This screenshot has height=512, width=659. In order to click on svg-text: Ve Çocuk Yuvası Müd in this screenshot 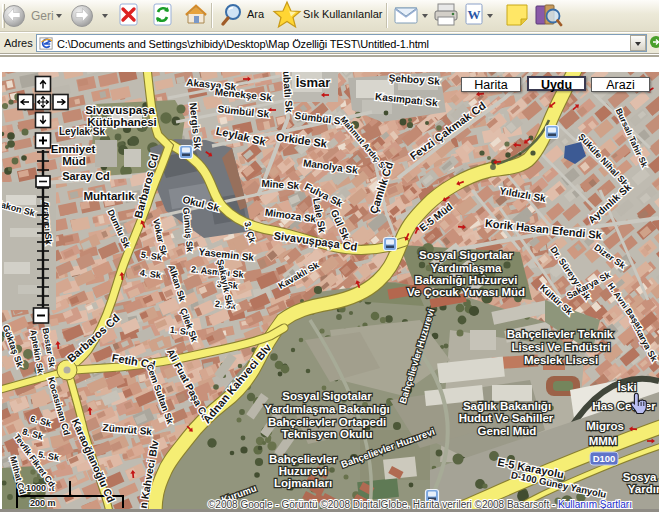, I will do `click(466, 292)`.